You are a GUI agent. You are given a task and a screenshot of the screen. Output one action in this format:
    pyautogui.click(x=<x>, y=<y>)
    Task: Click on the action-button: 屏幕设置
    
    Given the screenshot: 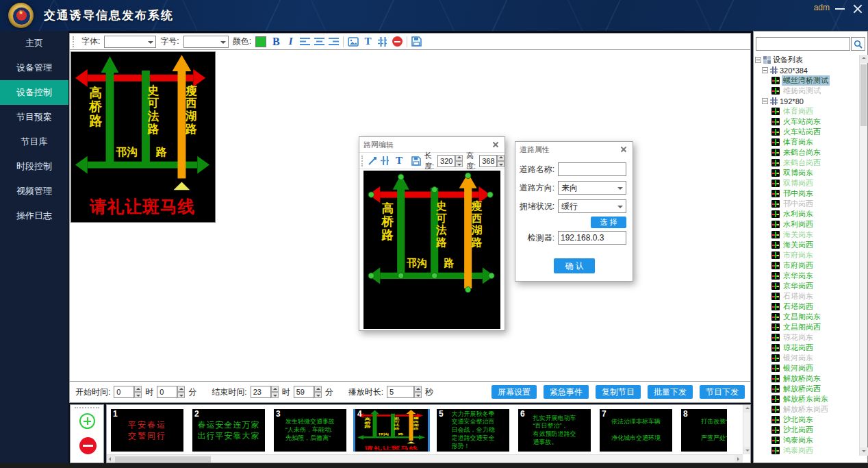 What is the action you would take?
    pyautogui.click(x=514, y=392)
    